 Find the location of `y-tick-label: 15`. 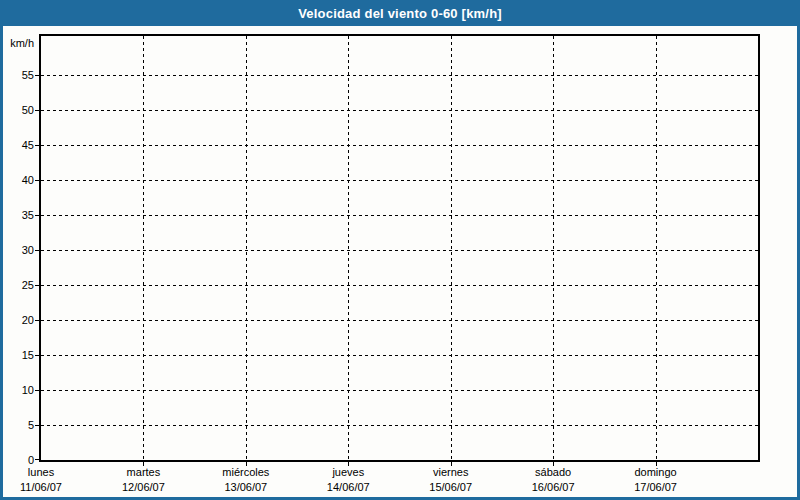

y-tick-label: 15 is located at coordinates (17, 356).